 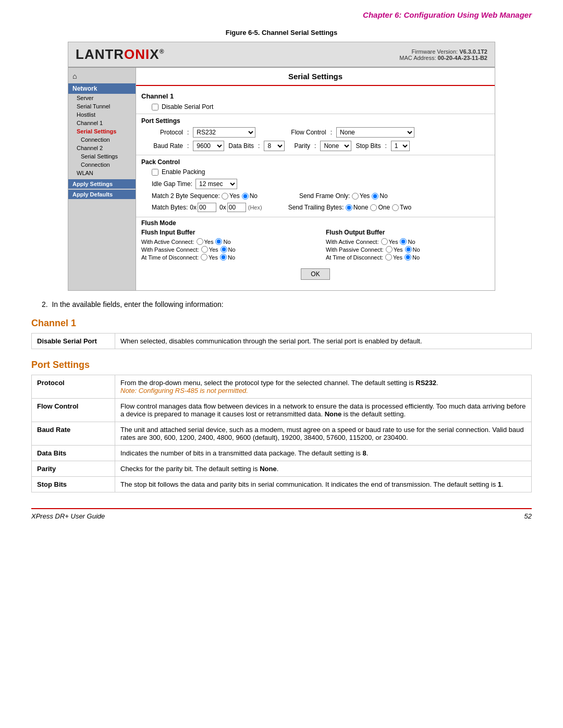 What do you see at coordinates (224, 249) in the screenshot?
I see `flush-input-passive-no-radio` at bounding box center [224, 249].